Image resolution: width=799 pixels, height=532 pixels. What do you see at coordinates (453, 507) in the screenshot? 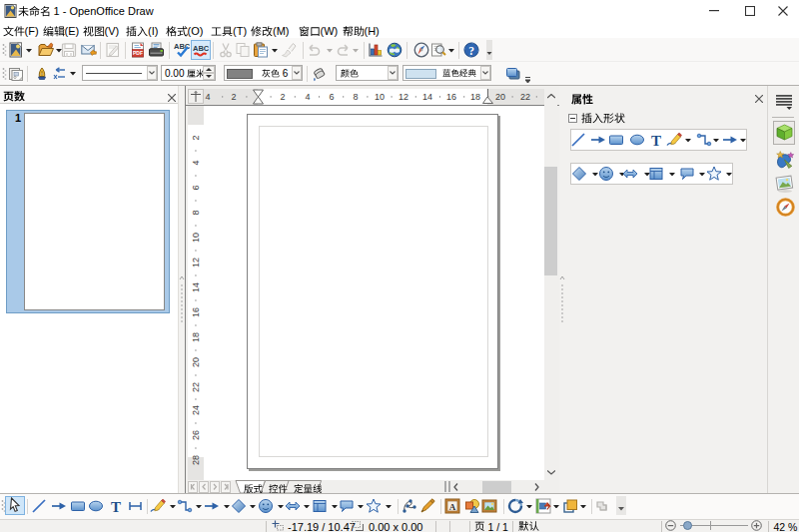
I see `svg-text: A` at bounding box center [453, 507].